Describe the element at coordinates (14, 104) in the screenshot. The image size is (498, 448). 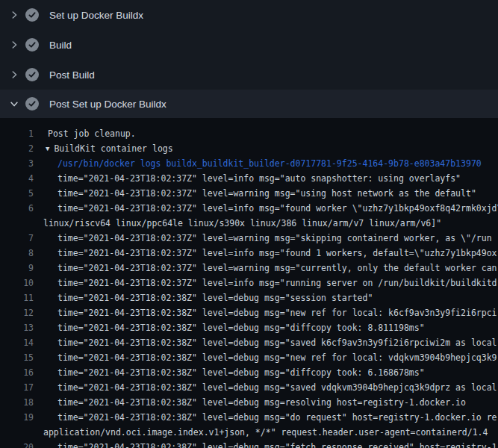
I see `chevron-down-icon` at that location.